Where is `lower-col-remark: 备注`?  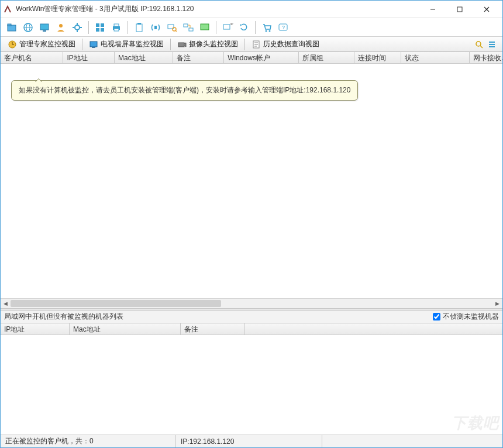
lower-col-remark: 备注 is located at coordinates (213, 329).